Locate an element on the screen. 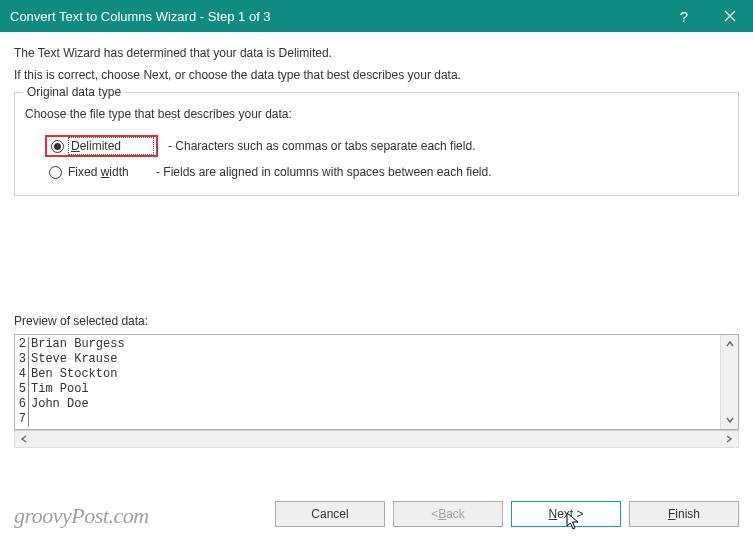  table-row: 4Ben Stockton is located at coordinates (368, 374).